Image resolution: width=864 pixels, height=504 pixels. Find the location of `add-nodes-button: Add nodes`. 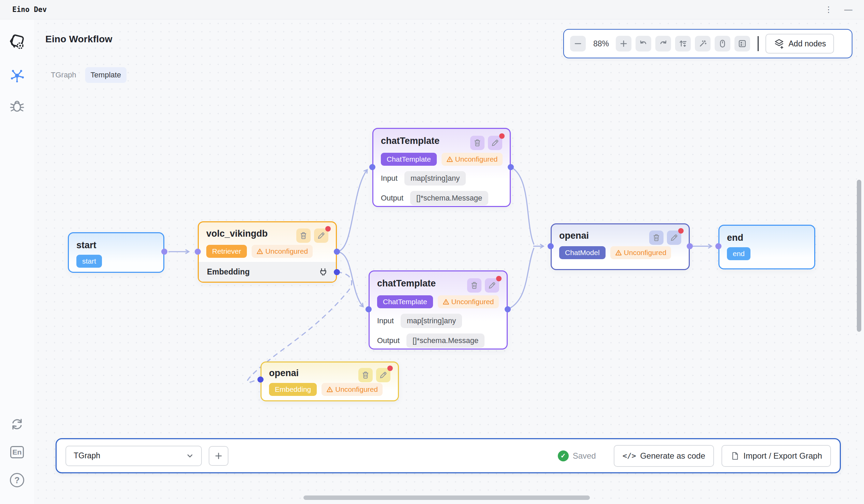

add-nodes-button: Add nodes is located at coordinates (800, 44).